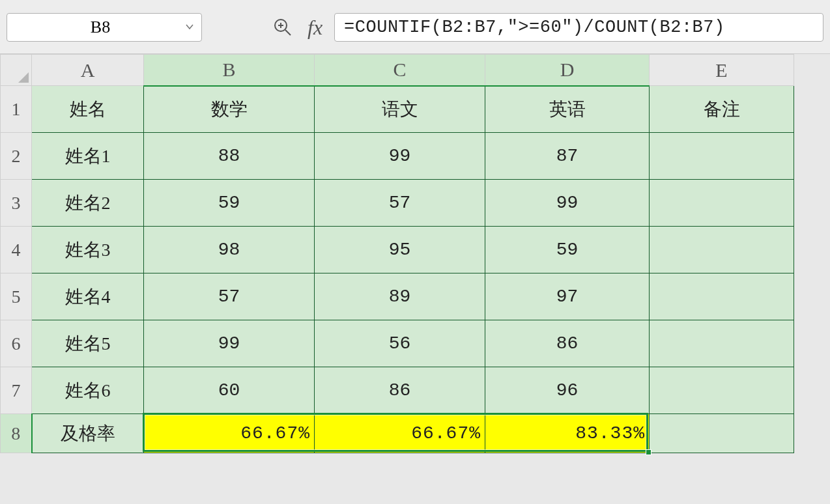 This screenshot has height=504, width=830. I want to click on cell-A5: 姓名4, so click(88, 297).